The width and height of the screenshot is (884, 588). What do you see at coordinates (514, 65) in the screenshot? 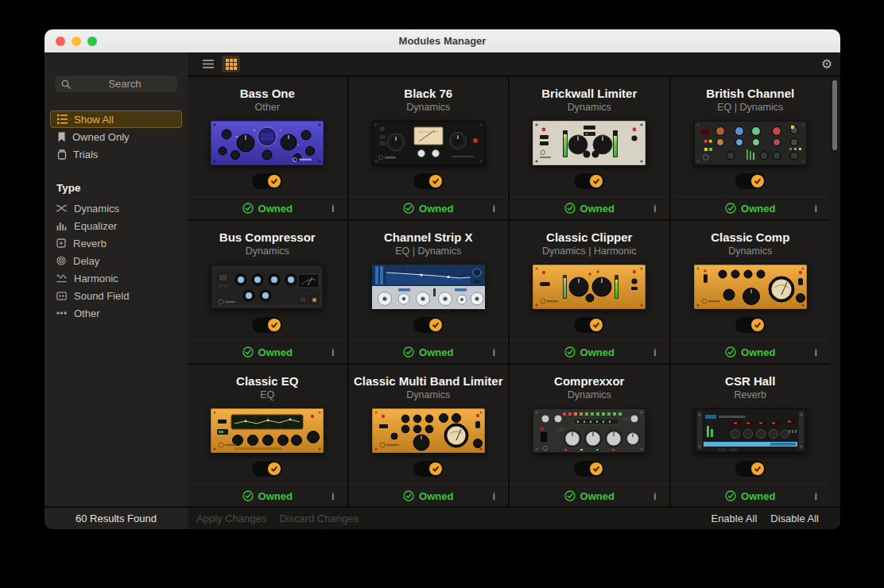
I see `toolbar: ⚙` at bounding box center [514, 65].